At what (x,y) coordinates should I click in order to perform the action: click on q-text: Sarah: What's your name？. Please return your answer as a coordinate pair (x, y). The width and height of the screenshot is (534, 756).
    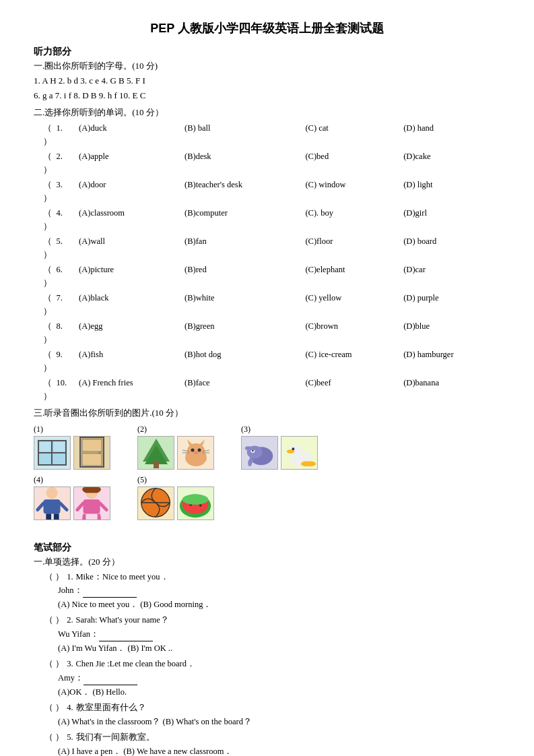
    Looking at the image, I should click on (123, 620).